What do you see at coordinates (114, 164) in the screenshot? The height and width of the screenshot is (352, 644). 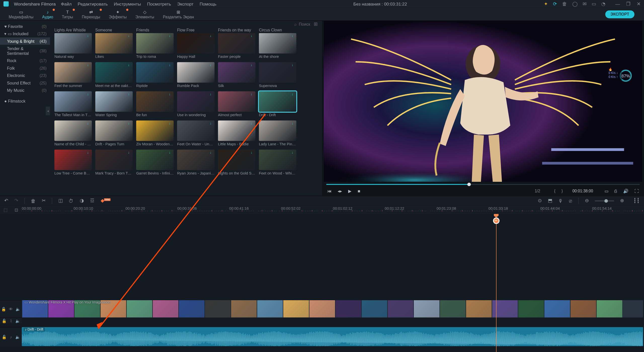 I see `media-thumb: ↓Mark Tracy - Born Twice` at bounding box center [114, 164].